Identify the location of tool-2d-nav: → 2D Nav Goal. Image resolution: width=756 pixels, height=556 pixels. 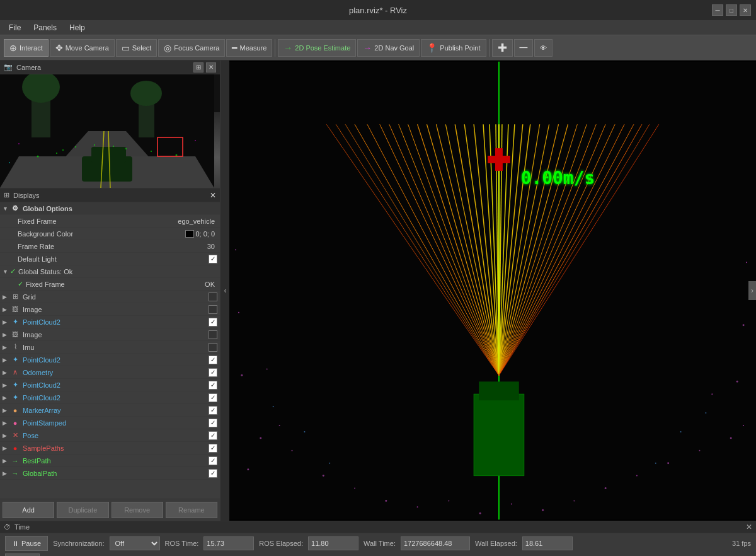
(388, 48).